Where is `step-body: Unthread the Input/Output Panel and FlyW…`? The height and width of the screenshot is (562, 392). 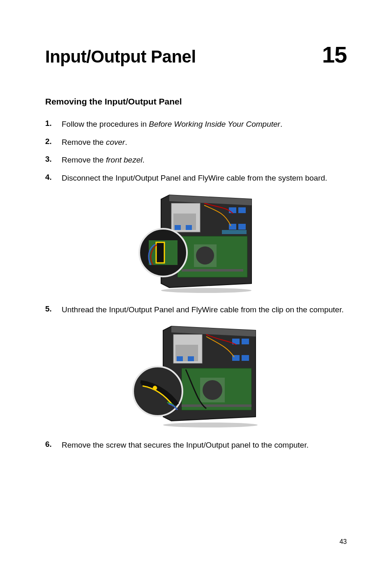 step-body: Unthread the Input/Output Panel and FlyW… is located at coordinates (204, 310).